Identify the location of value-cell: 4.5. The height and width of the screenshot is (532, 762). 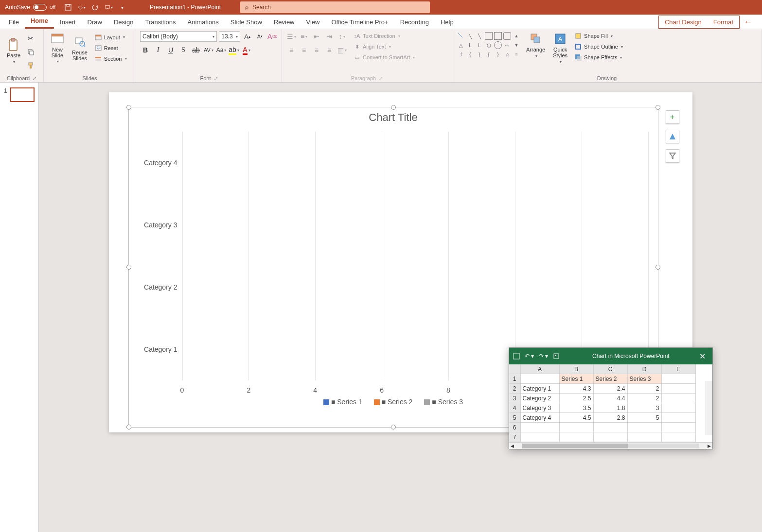
(577, 418).